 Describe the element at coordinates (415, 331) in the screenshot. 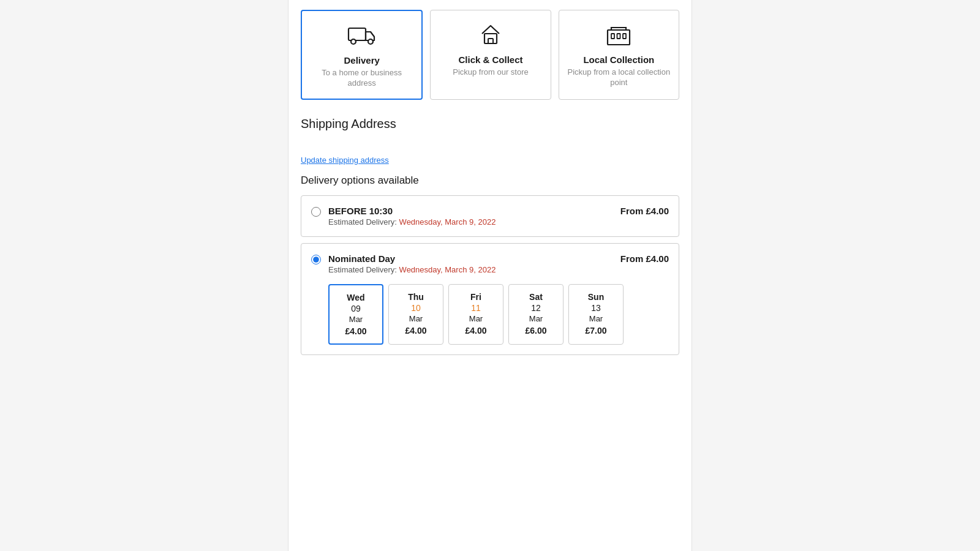

I see `date-price-thu: £4.00` at that location.